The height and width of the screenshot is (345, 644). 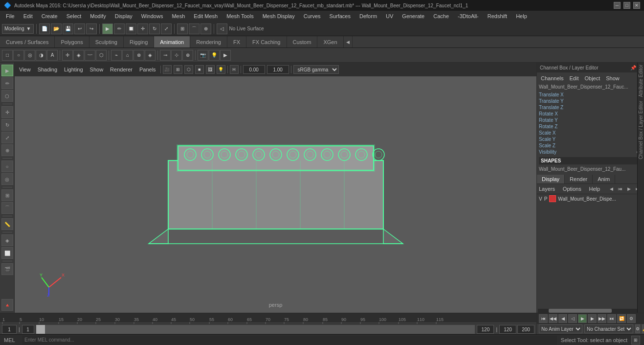 I want to click on anim-tab: Anim, so click(x=604, y=179).